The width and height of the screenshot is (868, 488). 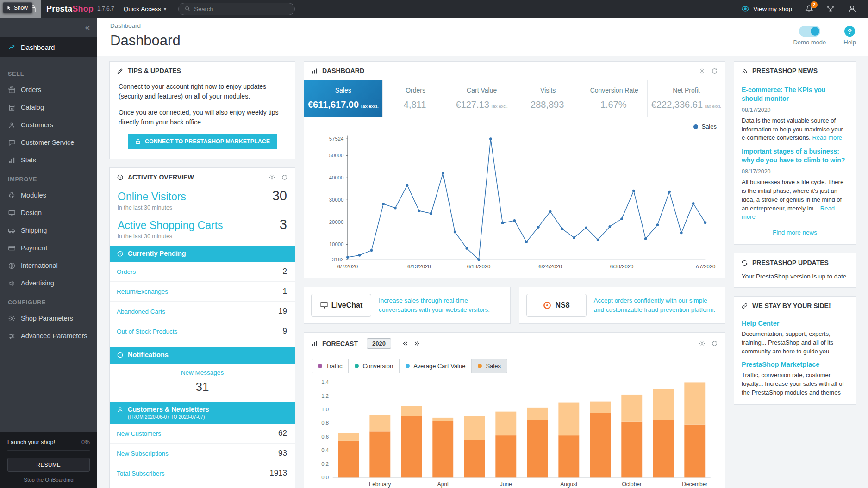 I want to click on panel-title: TIPS & UPDATES, so click(x=155, y=71).